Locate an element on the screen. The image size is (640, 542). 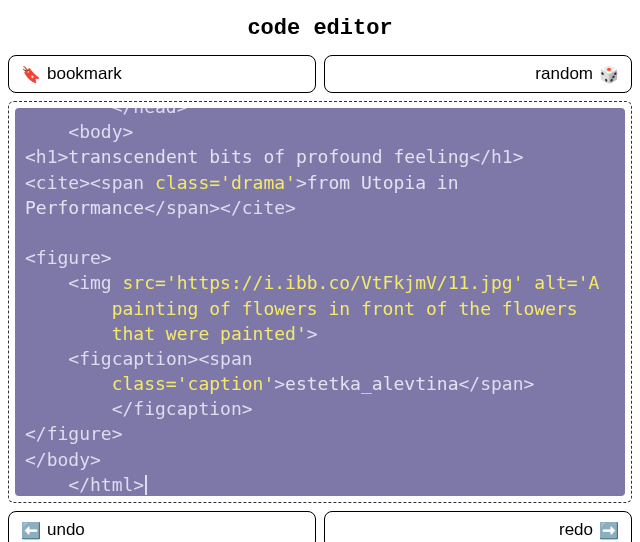
code-line: <figure> is located at coordinates (320, 258).